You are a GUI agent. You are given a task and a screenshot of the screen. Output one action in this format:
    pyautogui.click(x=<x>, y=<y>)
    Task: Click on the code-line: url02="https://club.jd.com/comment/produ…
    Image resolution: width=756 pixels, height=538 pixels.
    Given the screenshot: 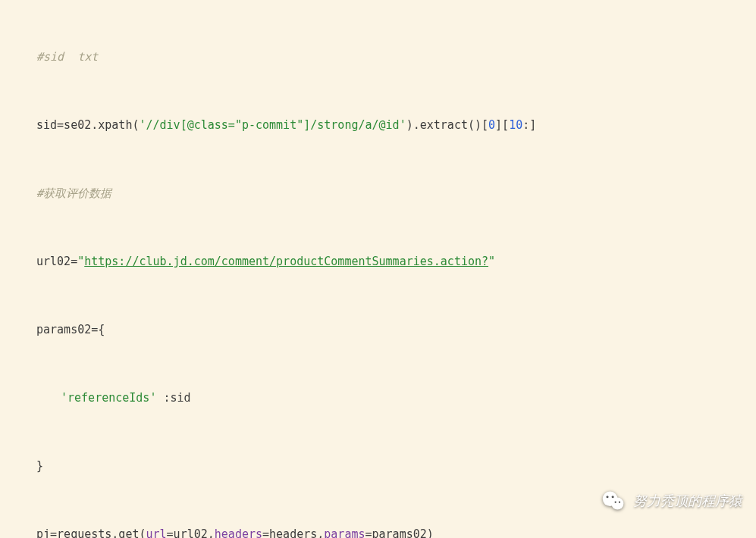 What is the action you would take?
    pyautogui.click(x=381, y=261)
    